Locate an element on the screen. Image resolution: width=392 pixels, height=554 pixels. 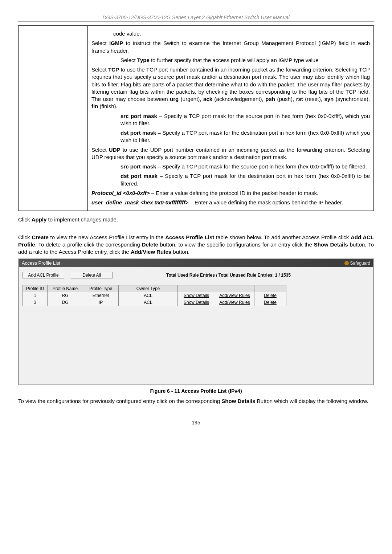
cell-name: DG is located at coordinates (65, 303).